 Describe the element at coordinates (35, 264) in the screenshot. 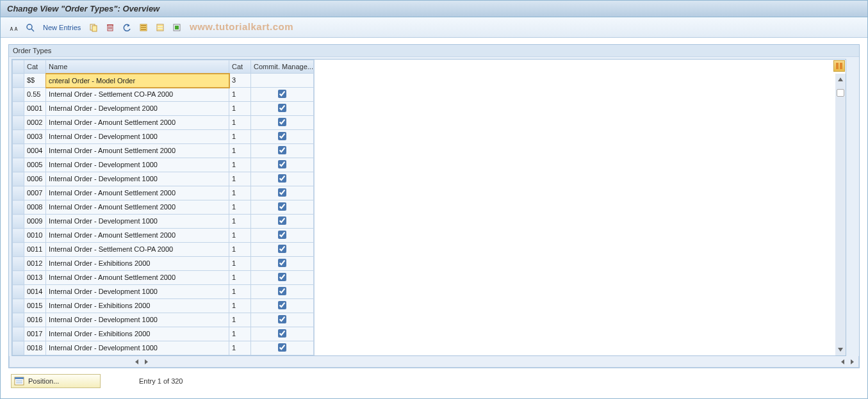

I see `cell-cat1: 0012` at that location.